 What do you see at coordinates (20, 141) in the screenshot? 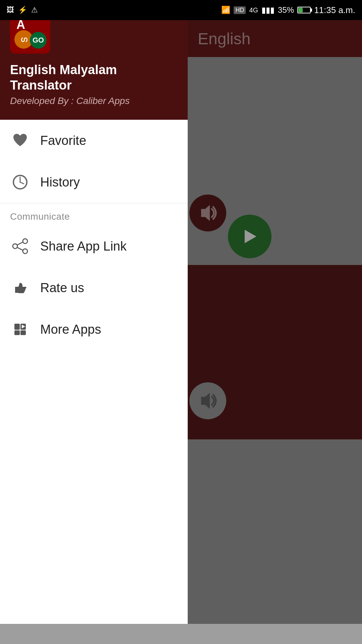
I see `heart-icon` at bounding box center [20, 141].